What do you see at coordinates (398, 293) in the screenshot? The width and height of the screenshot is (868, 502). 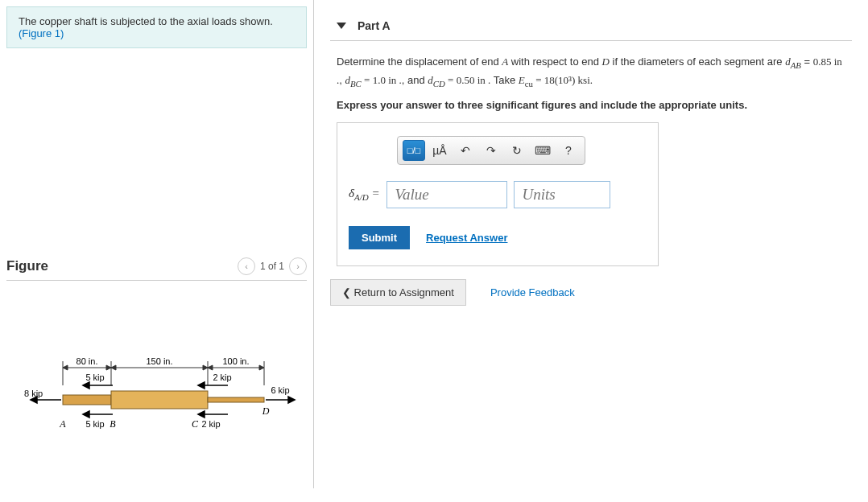 I see `return-button: ❮ Return to Assignment` at bounding box center [398, 293].